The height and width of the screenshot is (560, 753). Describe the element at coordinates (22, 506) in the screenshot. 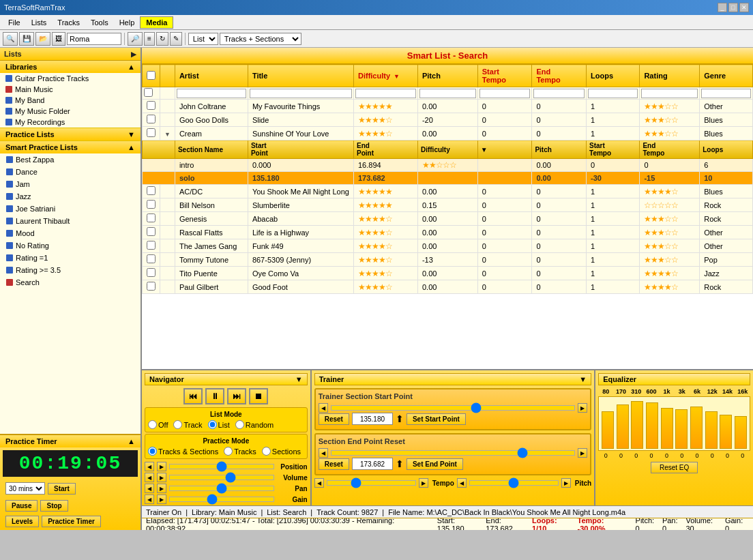

I see `timer-pause-button: Pause` at that location.